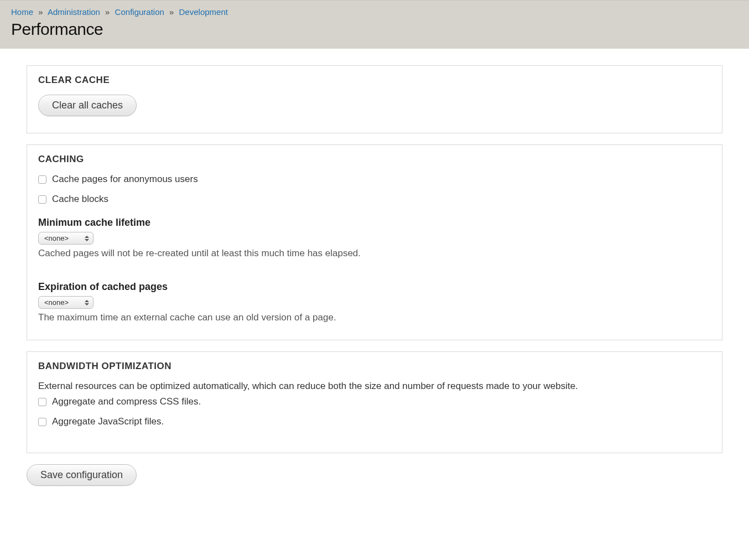 The image size is (749, 560). Describe the element at coordinates (374, 366) in the screenshot. I see `bandwidth-heading: BANDWIDTH OPTIMIZATION` at that location.